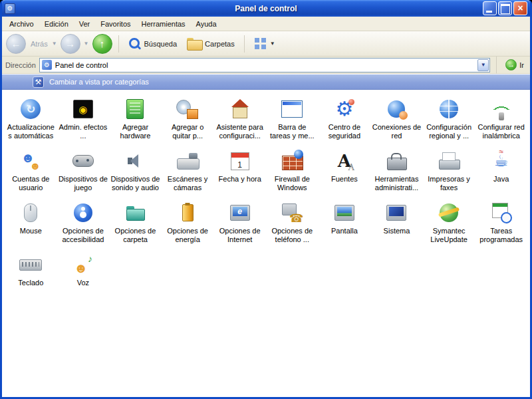  What do you see at coordinates (450, 119) in the screenshot?
I see `control-panel-item-configuracion-regional-y: Configuración regional y ...` at bounding box center [450, 119].